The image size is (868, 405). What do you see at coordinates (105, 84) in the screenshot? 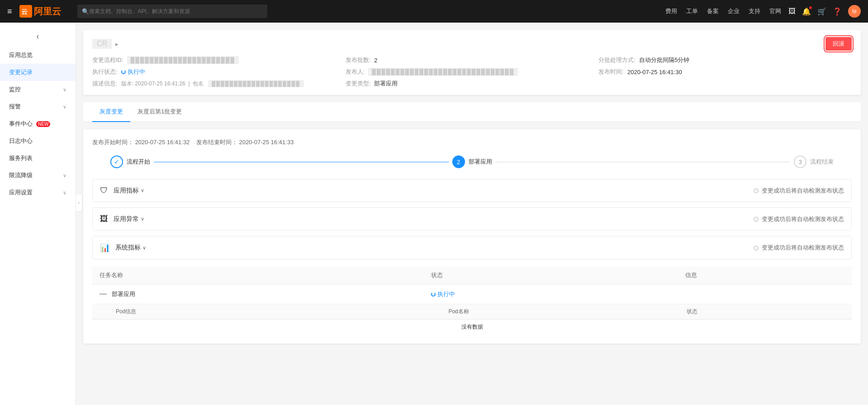
I see `desc-label: 描述信息:` at bounding box center [105, 84].